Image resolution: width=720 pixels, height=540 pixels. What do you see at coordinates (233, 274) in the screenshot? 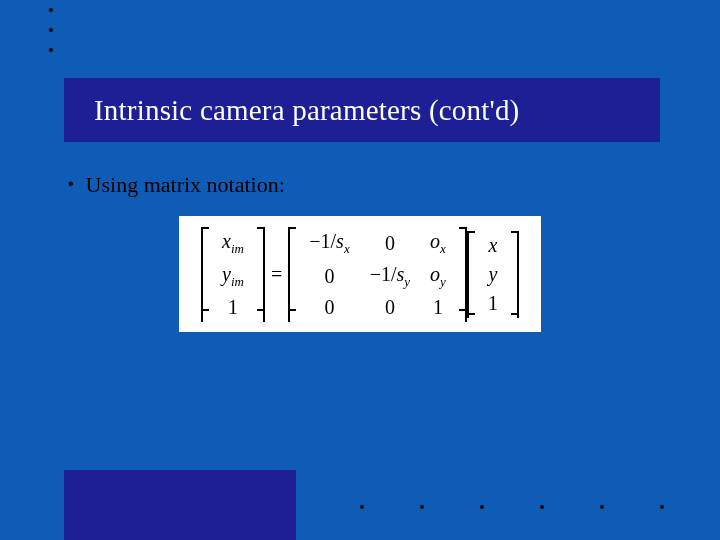
I see `lhs-vector: xim yim 1` at bounding box center [233, 274].